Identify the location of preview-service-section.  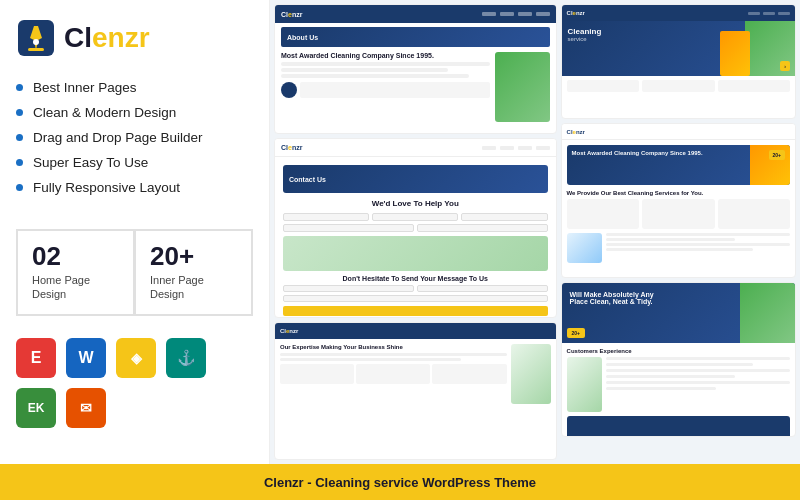
(678, 248).